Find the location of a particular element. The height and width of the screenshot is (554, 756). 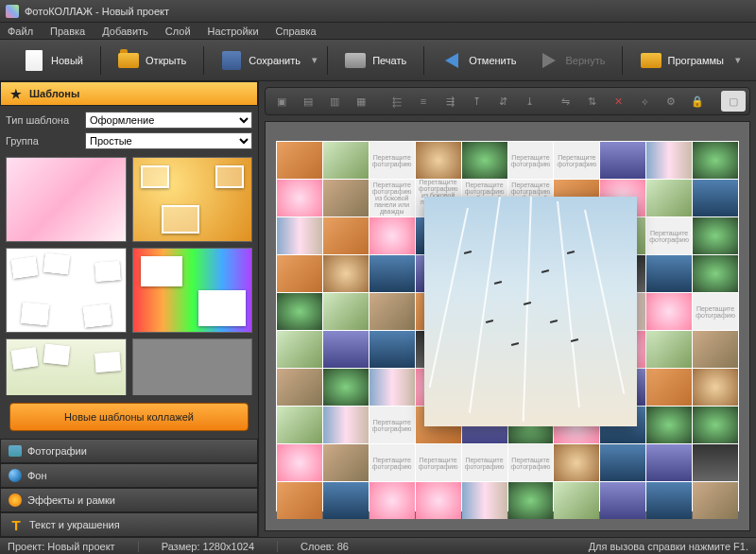

align-bottom-button: ⤓ is located at coordinates (529, 101).